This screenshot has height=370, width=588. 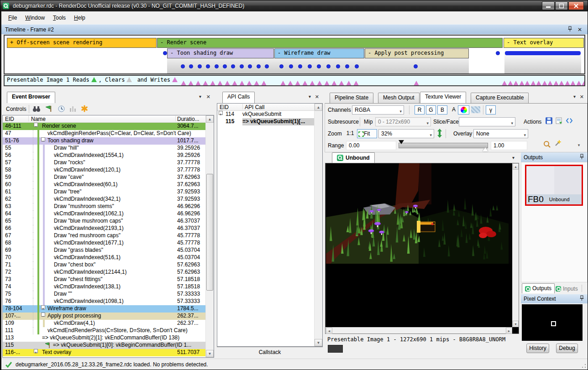 I want to click on tab-inputs: Inputs, so click(x=567, y=289).